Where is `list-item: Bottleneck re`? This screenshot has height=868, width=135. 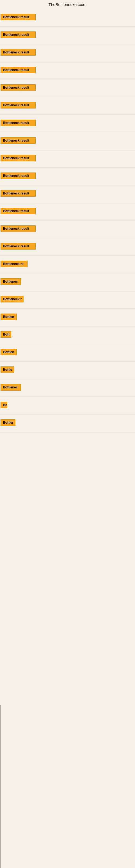 list-item: Bottleneck re is located at coordinates (68, 265).